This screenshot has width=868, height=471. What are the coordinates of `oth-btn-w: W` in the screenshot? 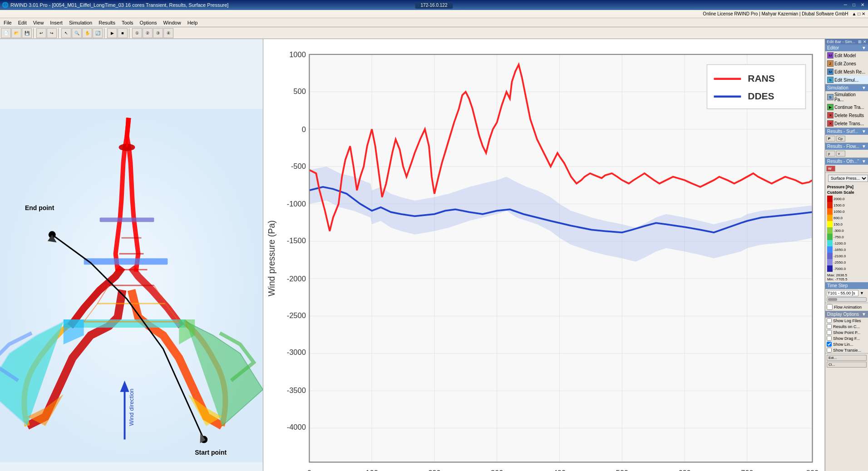 It's located at (831, 169).